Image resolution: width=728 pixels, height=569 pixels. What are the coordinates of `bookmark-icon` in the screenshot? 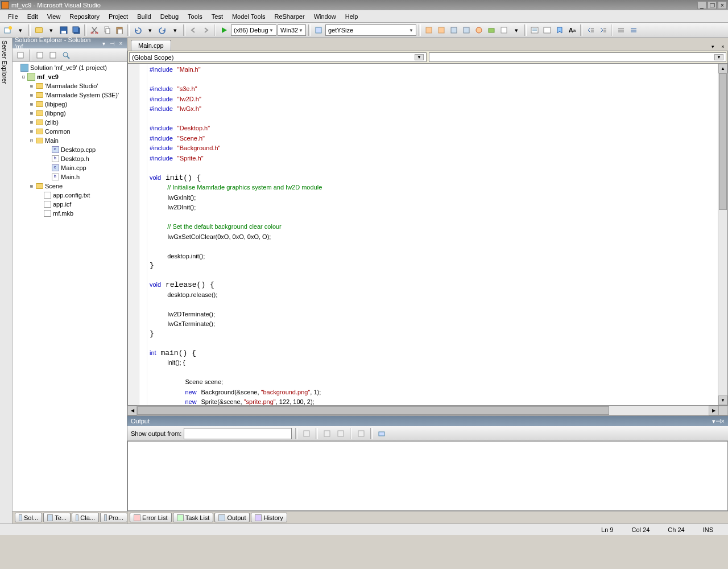 It's located at (560, 30).